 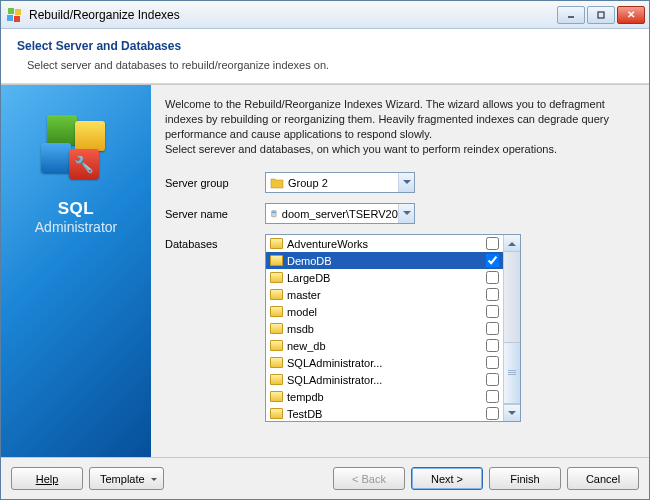 I want to click on database-name: tempdb, so click(x=384, y=397).